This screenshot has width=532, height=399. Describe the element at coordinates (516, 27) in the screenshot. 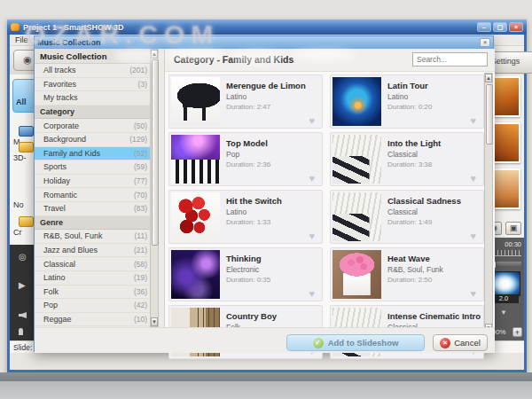

I see `close-button: ×` at that location.